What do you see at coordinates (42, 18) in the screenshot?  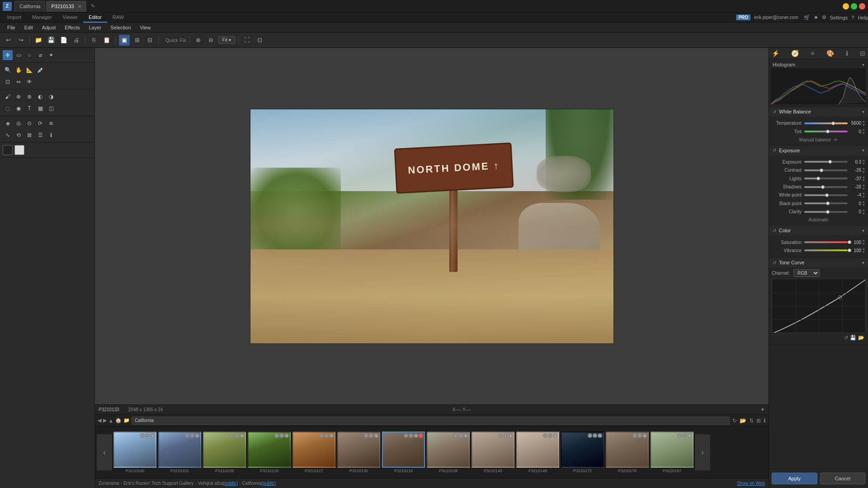 I see `nav-manager: Manager` at bounding box center [42, 18].